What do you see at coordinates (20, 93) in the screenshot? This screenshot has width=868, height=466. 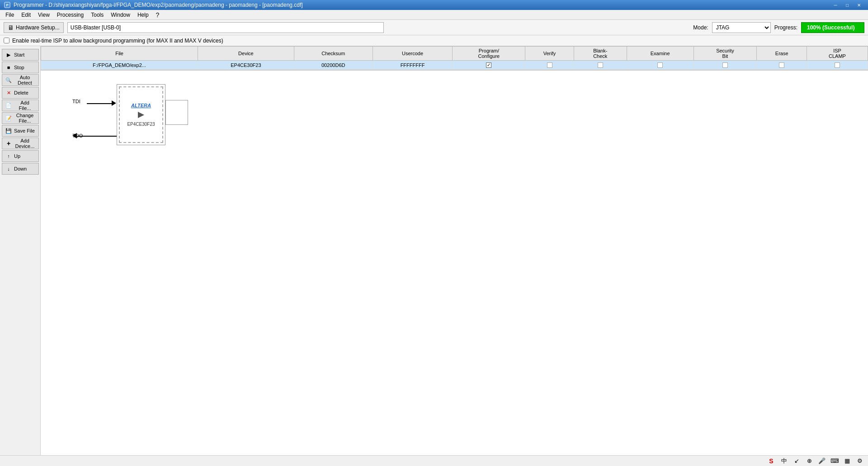 I see `delete-button: ✕ Delete` at bounding box center [20, 93].